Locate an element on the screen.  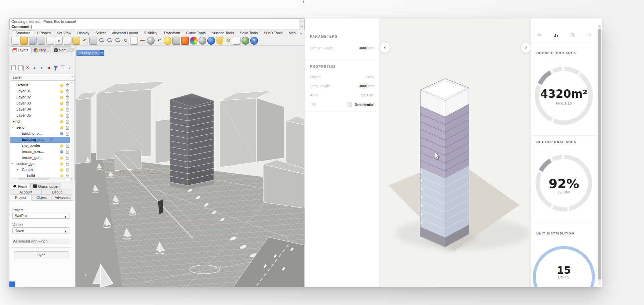
panel-tab-prop: Prop... is located at coordinates (42, 50).